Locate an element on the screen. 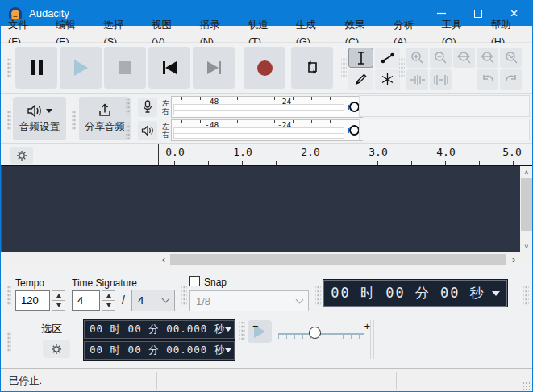  snap-label: Snap is located at coordinates (215, 282).